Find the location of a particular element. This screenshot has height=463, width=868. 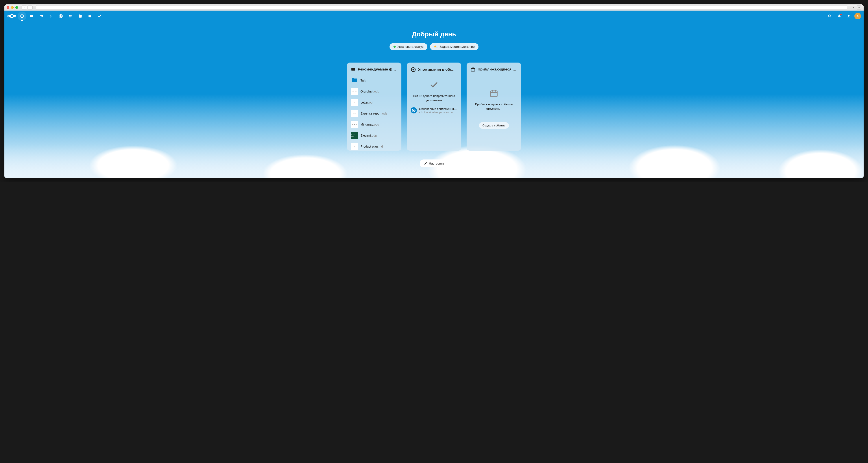

set-location-label: Задать местоположение is located at coordinates (457, 47).